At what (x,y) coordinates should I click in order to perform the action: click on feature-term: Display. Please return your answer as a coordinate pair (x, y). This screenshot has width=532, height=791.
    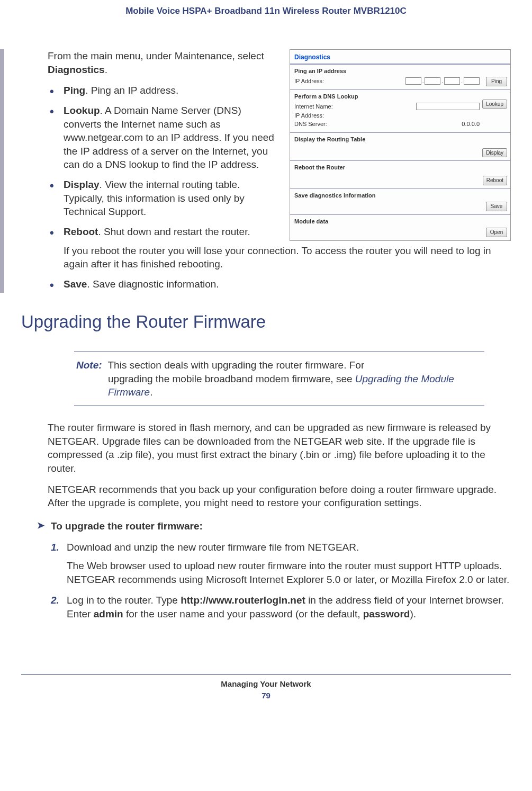
    Looking at the image, I should click on (82, 184).